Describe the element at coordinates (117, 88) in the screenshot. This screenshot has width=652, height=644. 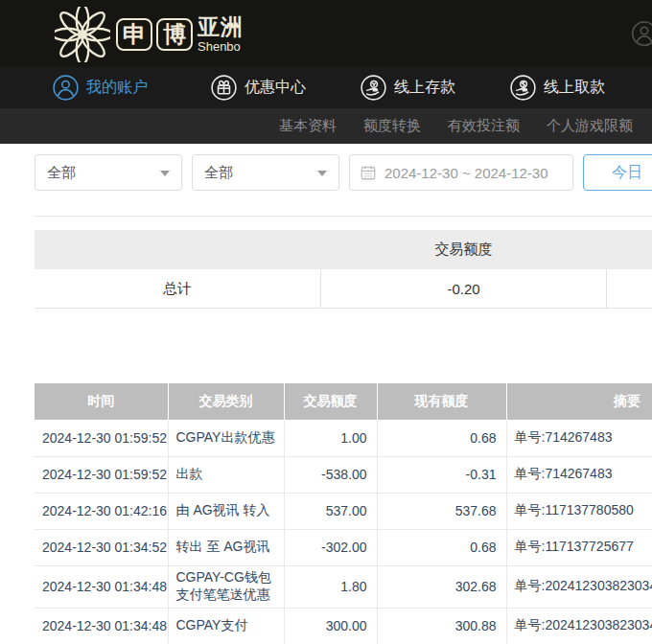
I see `nav-label: 我的账户` at that location.